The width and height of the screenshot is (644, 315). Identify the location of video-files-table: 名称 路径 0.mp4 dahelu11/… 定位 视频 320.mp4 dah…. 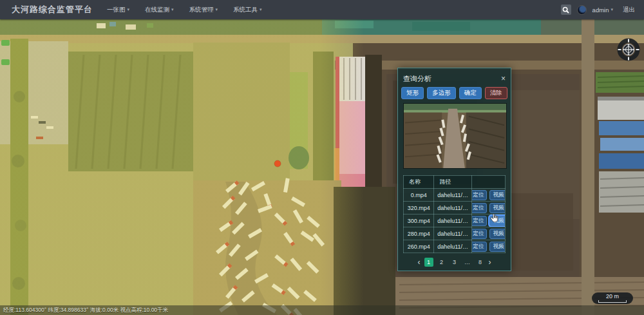
(455, 214).